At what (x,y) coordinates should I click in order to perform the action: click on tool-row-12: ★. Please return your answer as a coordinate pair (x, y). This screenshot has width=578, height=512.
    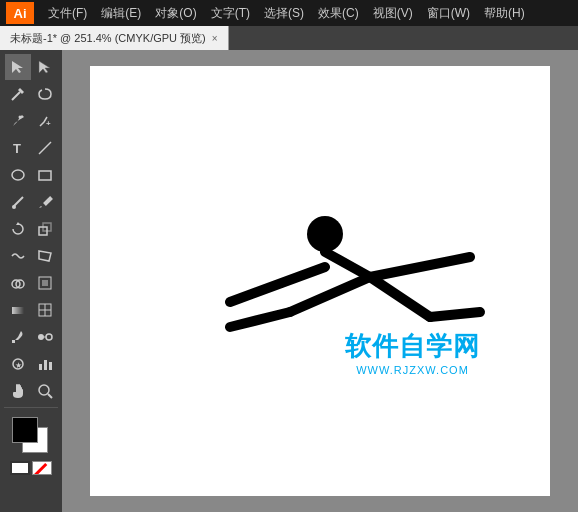
    Looking at the image, I should click on (31, 364).